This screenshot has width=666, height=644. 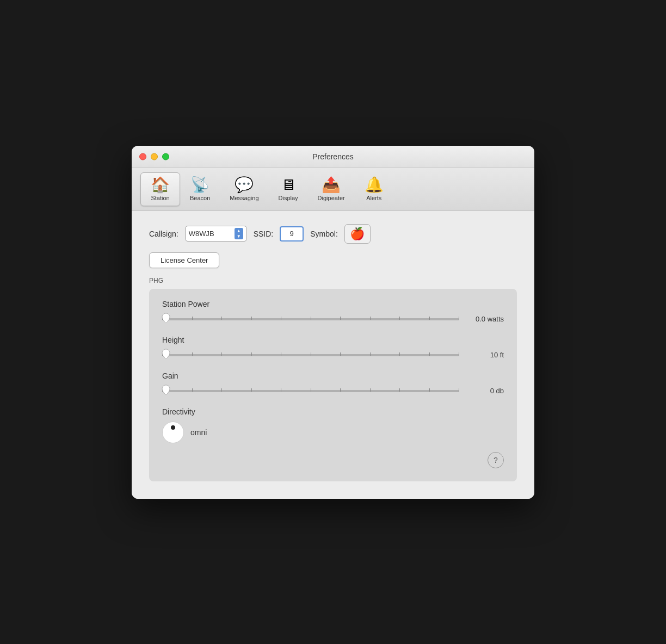 I want to click on callsign-down-arrow: ▼, so click(x=239, y=237).